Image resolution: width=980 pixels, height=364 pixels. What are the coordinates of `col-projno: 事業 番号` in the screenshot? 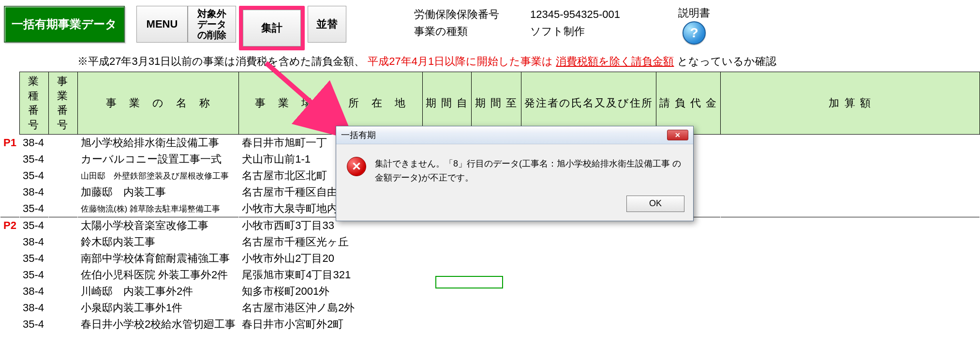 It's located at (63, 104).